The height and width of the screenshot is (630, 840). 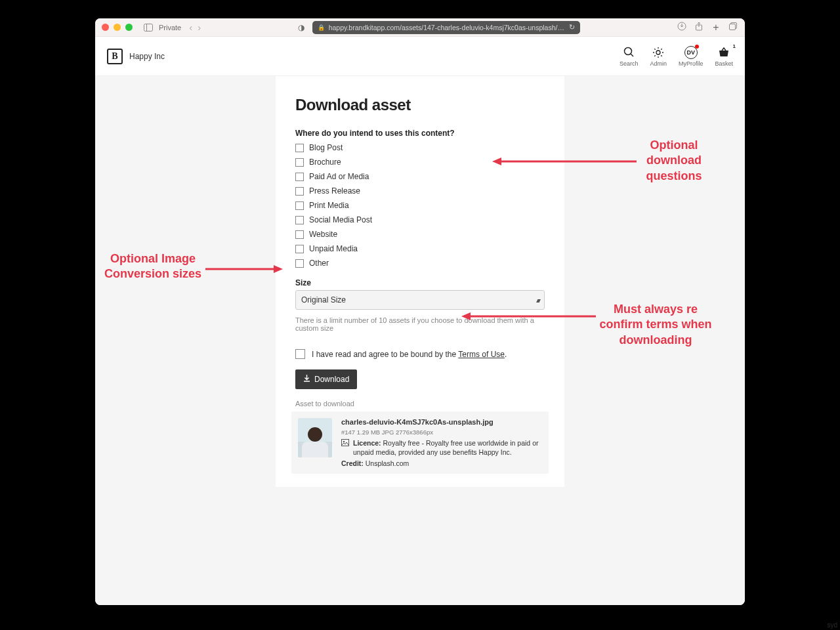 What do you see at coordinates (676, 56) in the screenshot?
I see `header-actions: Search Admin DV MyProfile 1 Bas` at bounding box center [676, 56].